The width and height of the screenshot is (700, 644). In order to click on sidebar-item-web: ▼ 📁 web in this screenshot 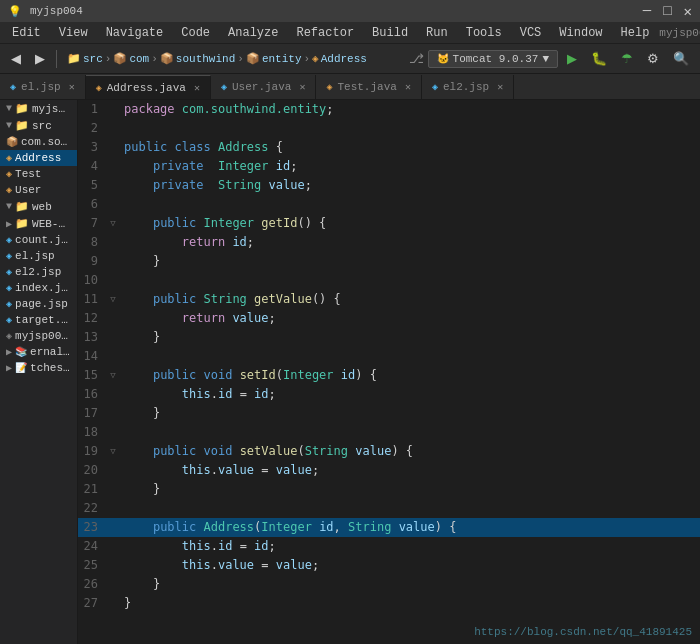, I will do `click(38, 206)`.